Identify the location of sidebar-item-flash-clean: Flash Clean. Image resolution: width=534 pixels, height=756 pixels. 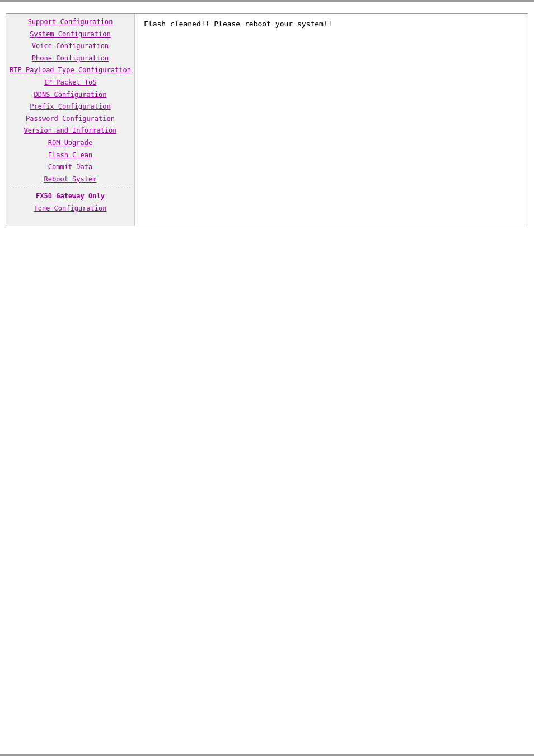
(71, 156).